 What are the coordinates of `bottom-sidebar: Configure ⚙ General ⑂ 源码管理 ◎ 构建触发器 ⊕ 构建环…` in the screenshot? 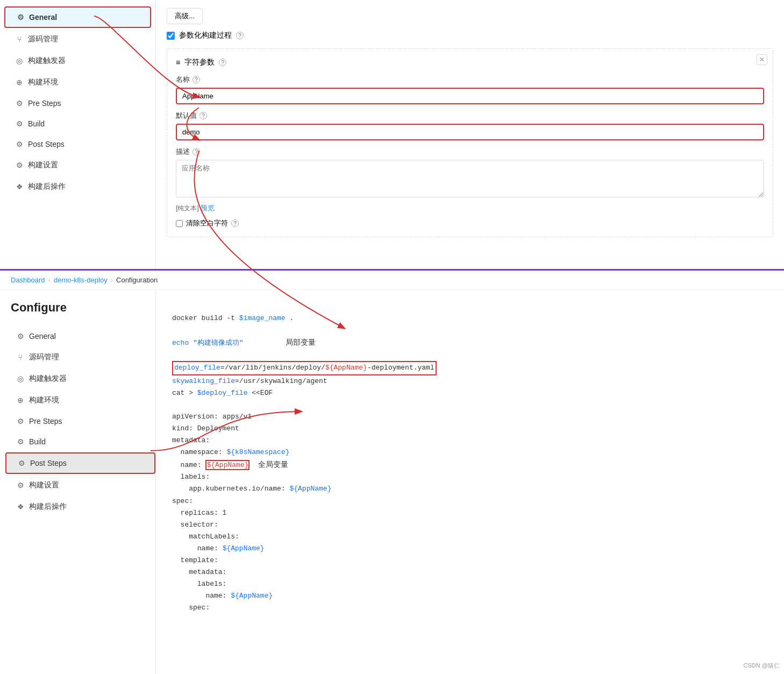 It's located at (78, 482).